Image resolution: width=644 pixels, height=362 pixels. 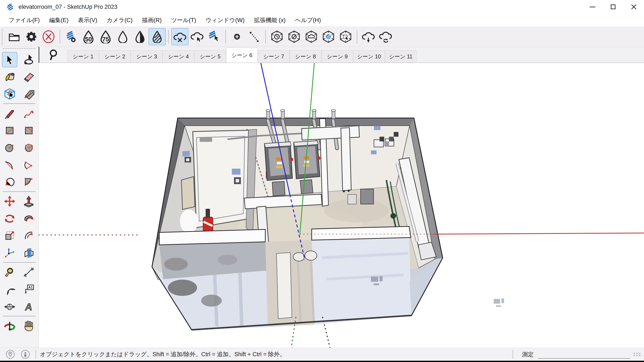 I want to click on density-50-button: 50, so click(x=88, y=37).